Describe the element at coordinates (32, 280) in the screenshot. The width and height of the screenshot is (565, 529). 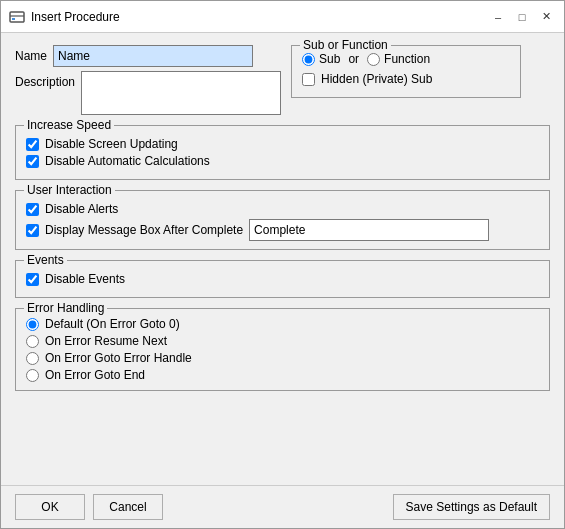
I see `disable-events-checkbox` at that location.